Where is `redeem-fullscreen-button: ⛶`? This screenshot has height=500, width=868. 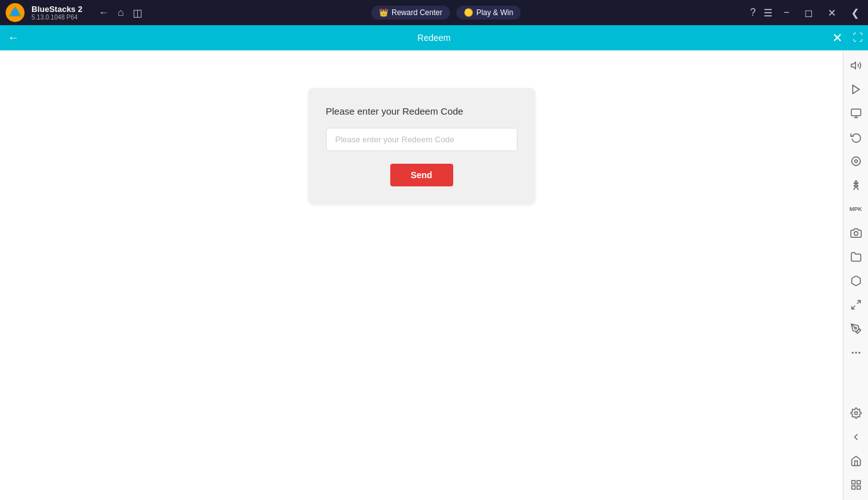
redeem-fullscreen-button: ⛶ is located at coordinates (858, 38).